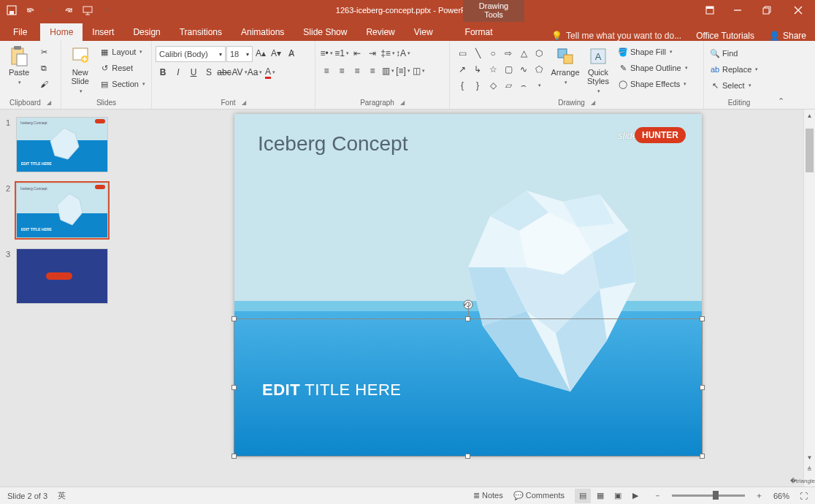 The height and width of the screenshot is (504, 815). I want to click on tab-animations: Animations, so click(263, 32).